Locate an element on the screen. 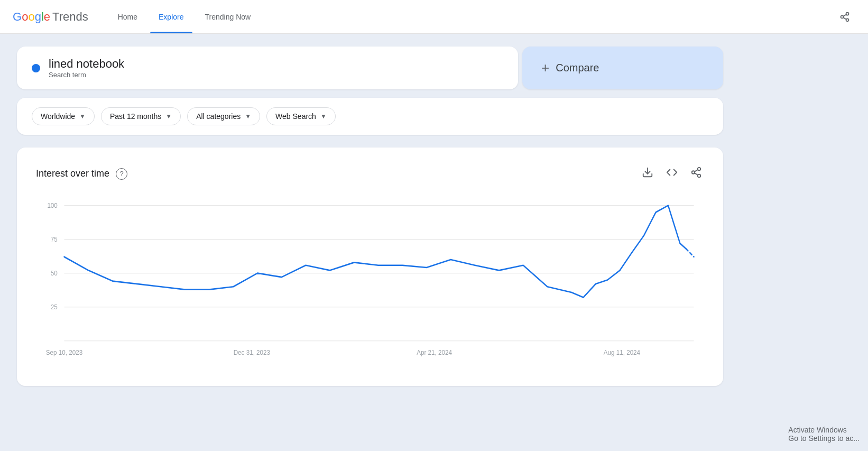  card-actions is located at coordinates (672, 173).